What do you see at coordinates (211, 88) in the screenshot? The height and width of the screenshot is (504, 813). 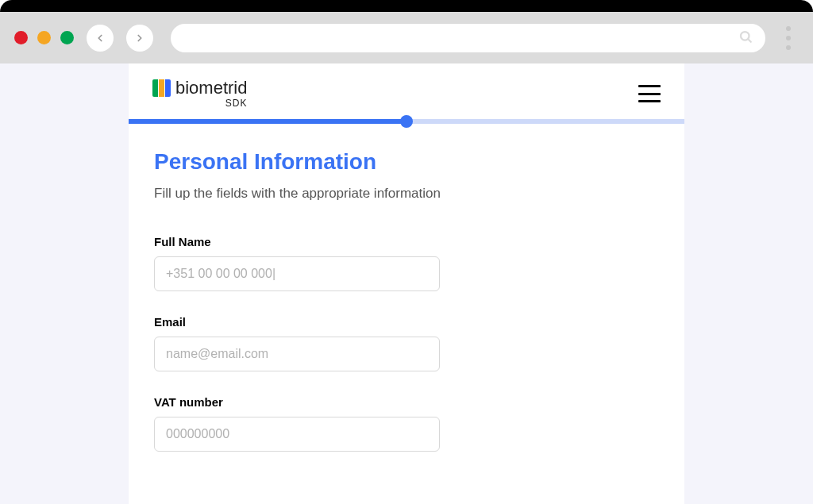 I see `logo-name: biometrid` at bounding box center [211, 88].